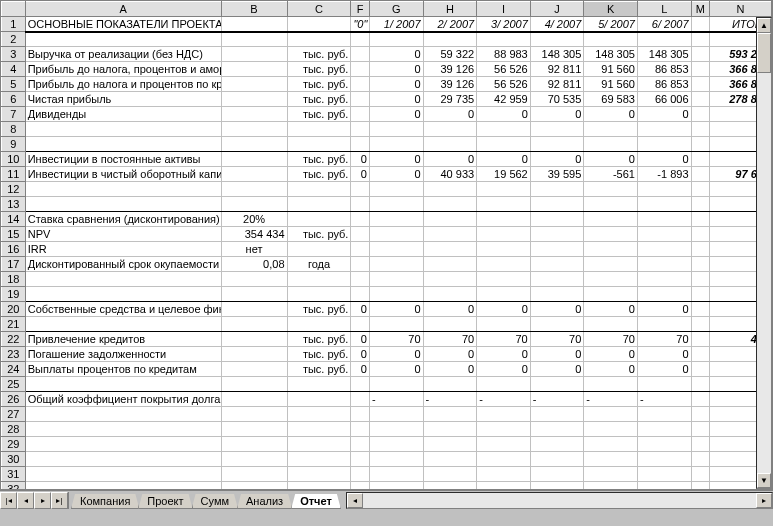 This screenshot has width=773, height=526. Describe the element at coordinates (14, 294) in the screenshot. I see `row-header-19: 19` at that location.